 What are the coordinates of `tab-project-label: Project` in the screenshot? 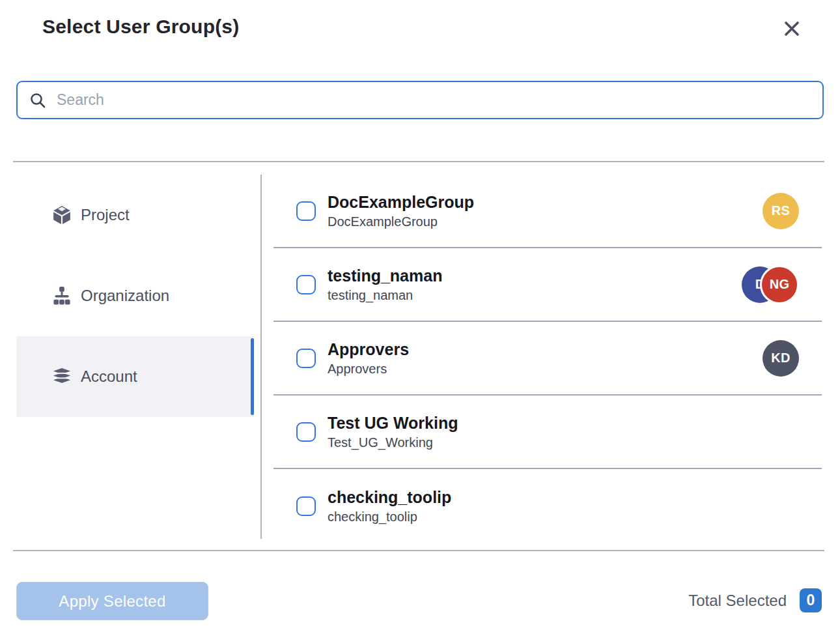 It's located at (105, 215).